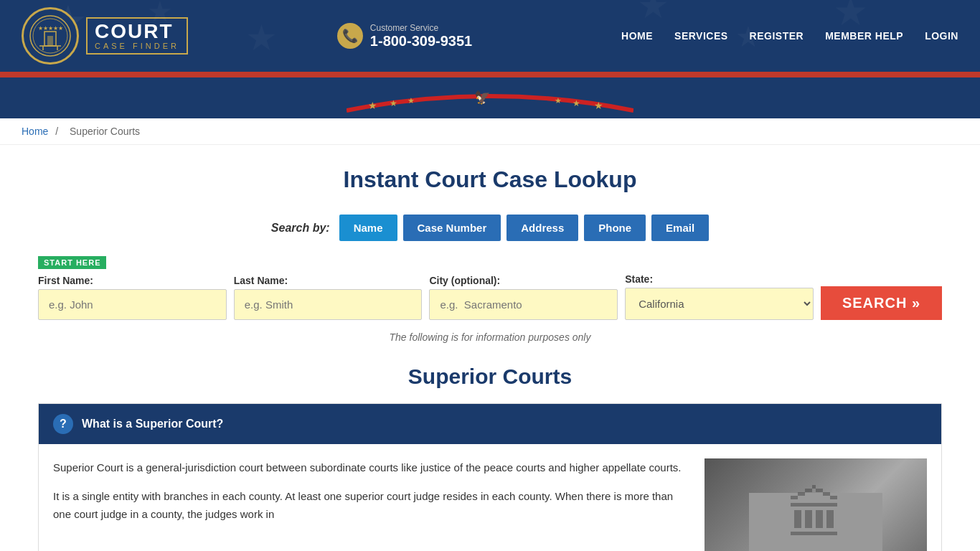 This screenshot has width=980, height=551. I want to click on site-header: ★ ★ ★ ★ ★ ★ ★★★★★ COURT CASE FINDER, so click(490, 36).